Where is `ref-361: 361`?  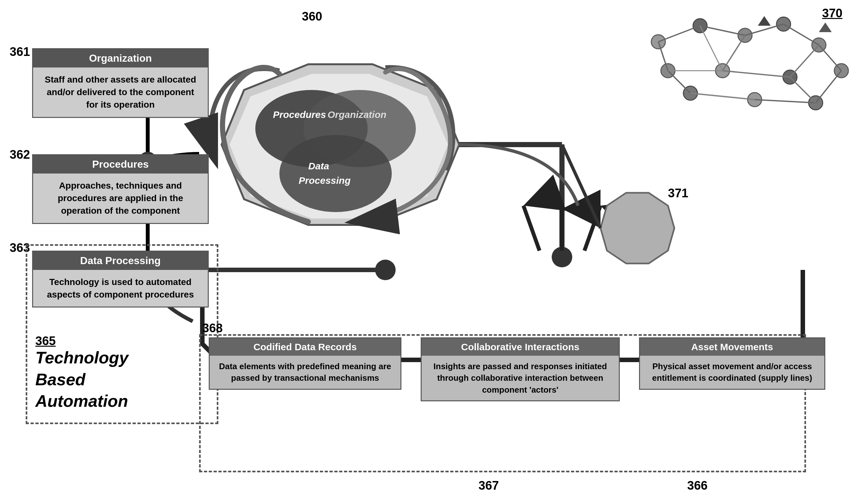 ref-361: 361 is located at coordinates (20, 52).